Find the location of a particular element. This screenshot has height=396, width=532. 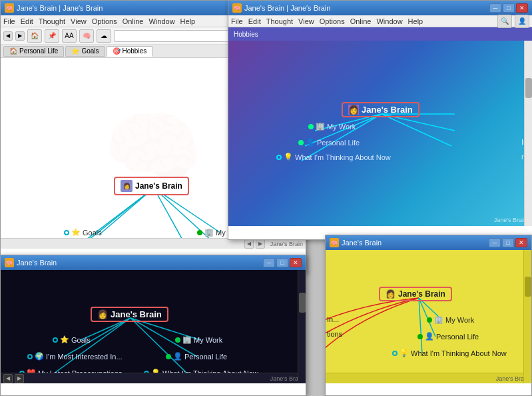

menu-view: View is located at coordinates (79, 21).